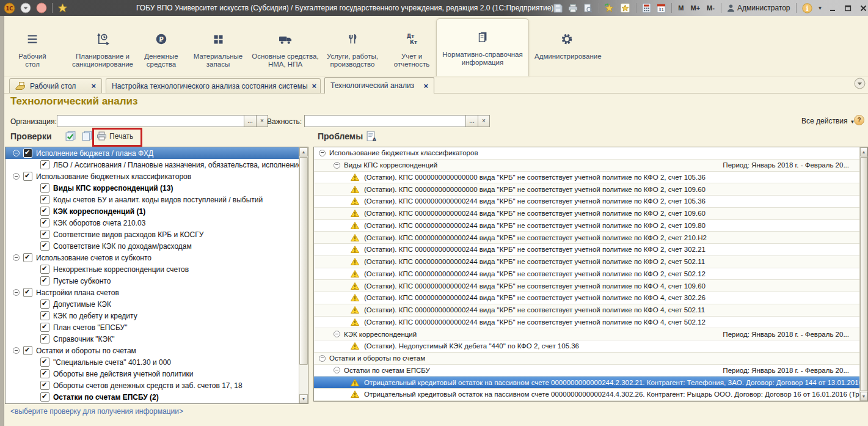 The width and height of the screenshot is (868, 426). Describe the element at coordinates (586, 371) in the screenshot. I see `problem-group-row: Остатки по счетам ЕПСБУПериод: Январь 20…` at that location.